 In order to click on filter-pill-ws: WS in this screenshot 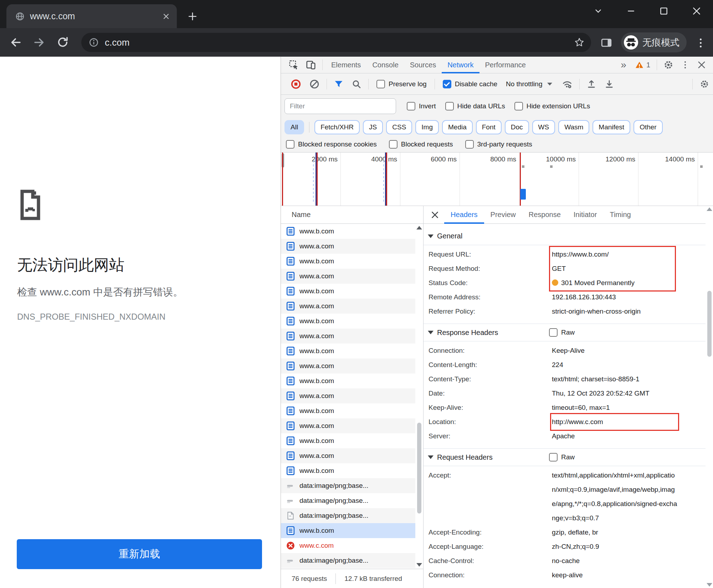, I will do `click(544, 127)`.